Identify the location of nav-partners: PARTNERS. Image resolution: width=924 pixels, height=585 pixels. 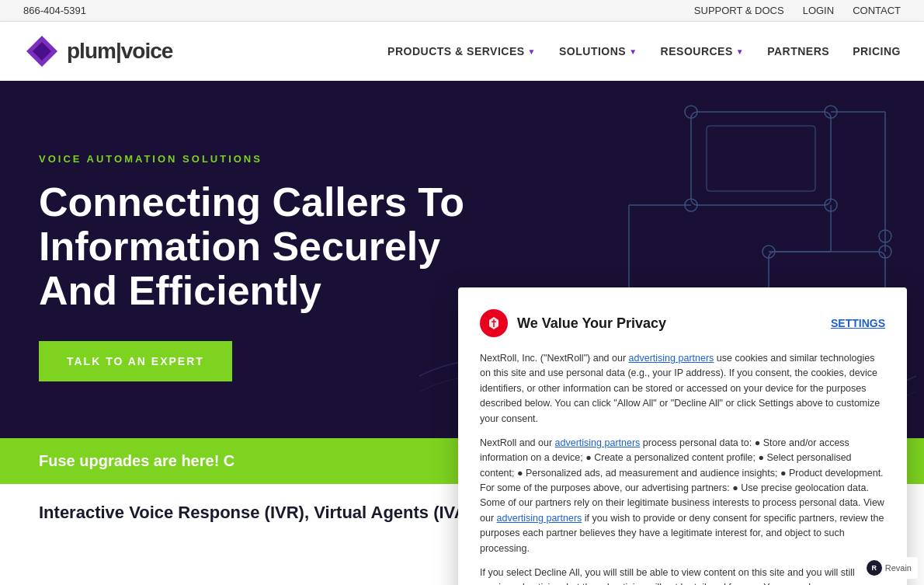
(798, 51).